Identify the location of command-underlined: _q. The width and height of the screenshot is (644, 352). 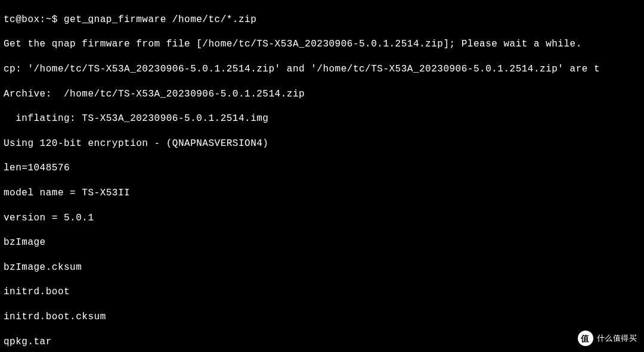
(88, 20).